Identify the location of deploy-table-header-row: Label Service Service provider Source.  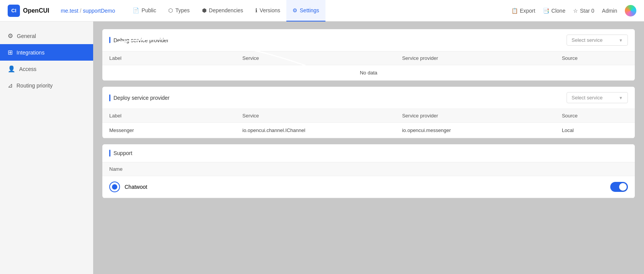
(369, 116).